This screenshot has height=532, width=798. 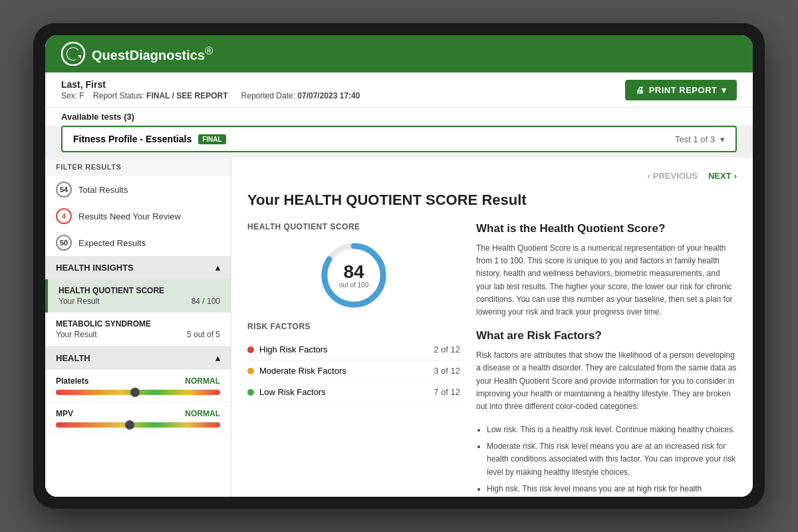 What do you see at coordinates (76, 334) in the screenshot?
I see `metabolic-sub: Your Result` at bounding box center [76, 334].